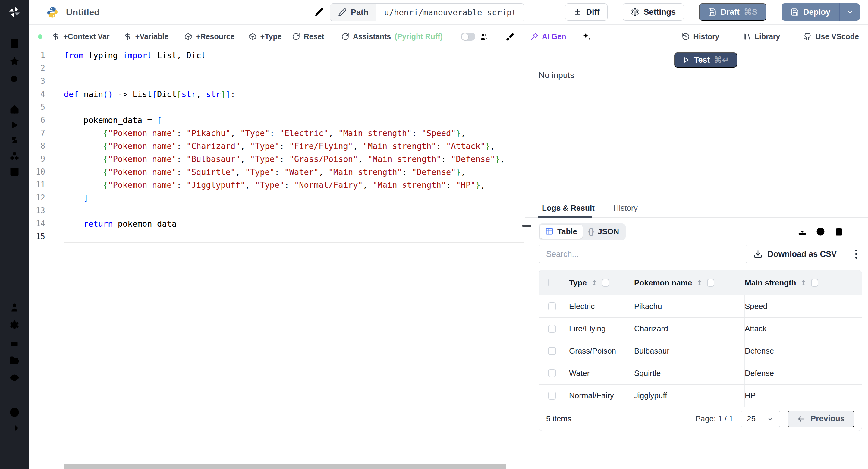 The width and height of the screenshot is (868, 469). What do you see at coordinates (484, 37) in the screenshot?
I see `users-icon` at bounding box center [484, 37].